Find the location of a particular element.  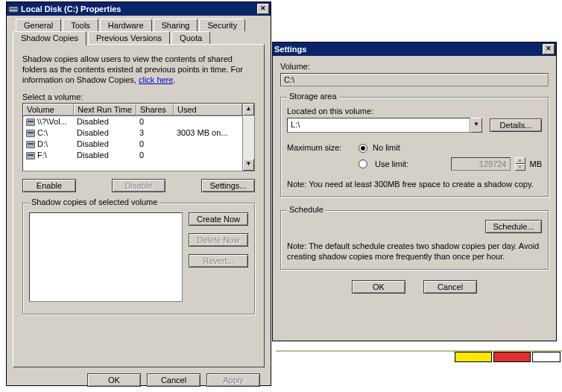

table-row: D:\ Disabled 0 is located at coordinates (133, 145).